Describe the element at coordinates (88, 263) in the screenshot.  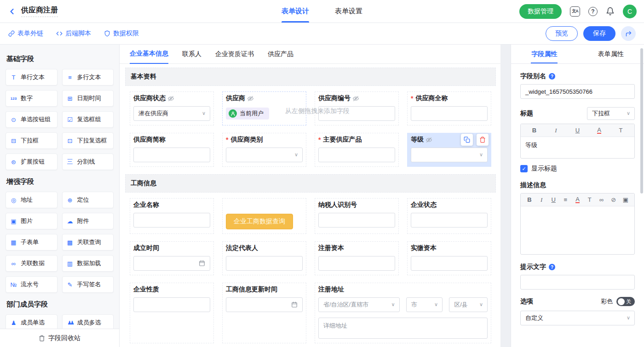
I see `sidebar-item-data-load: ▥数据加载` at that location.